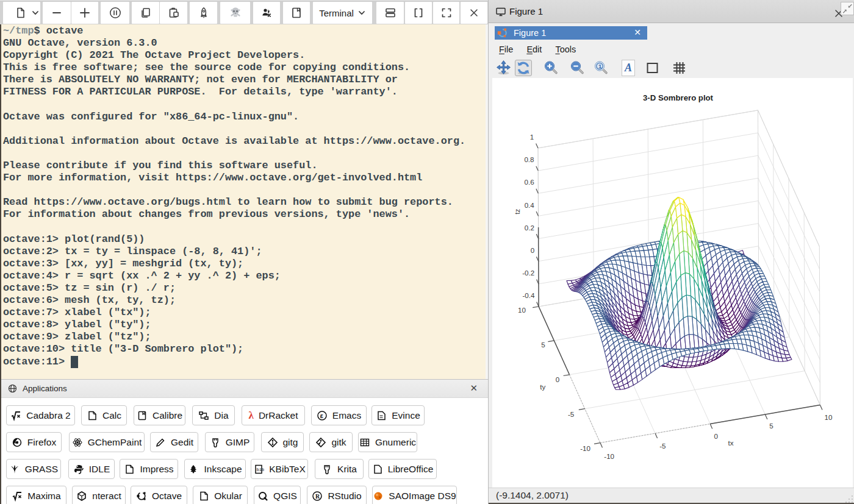 The width and height of the screenshot is (854, 504). What do you see at coordinates (528, 295) in the screenshot?
I see `svg-text: -0.4` at bounding box center [528, 295].